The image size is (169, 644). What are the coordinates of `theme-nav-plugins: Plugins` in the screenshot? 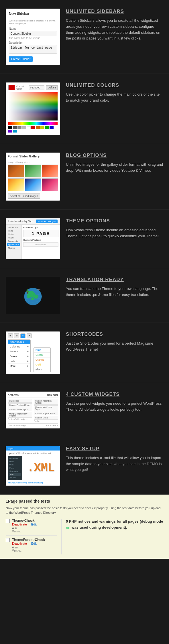 It's located at (14, 248).